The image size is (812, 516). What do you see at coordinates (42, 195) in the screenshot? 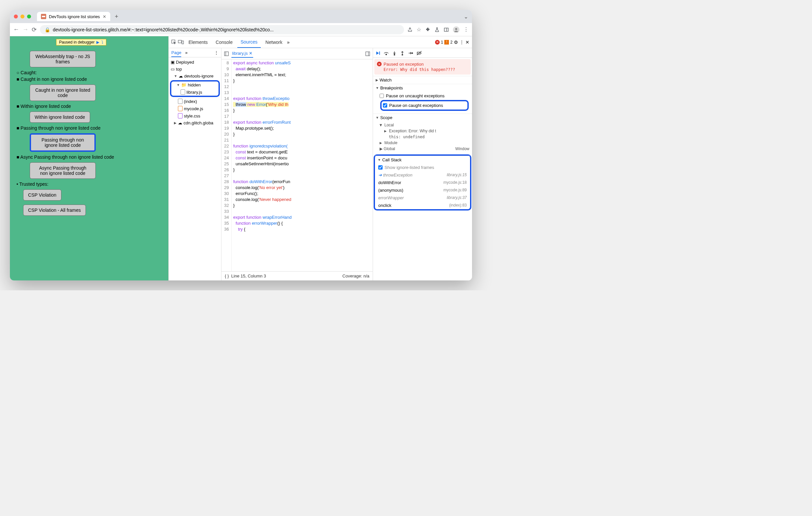
I see `csp-violation-button: CSP Violation` at bounding box center [42, 195].